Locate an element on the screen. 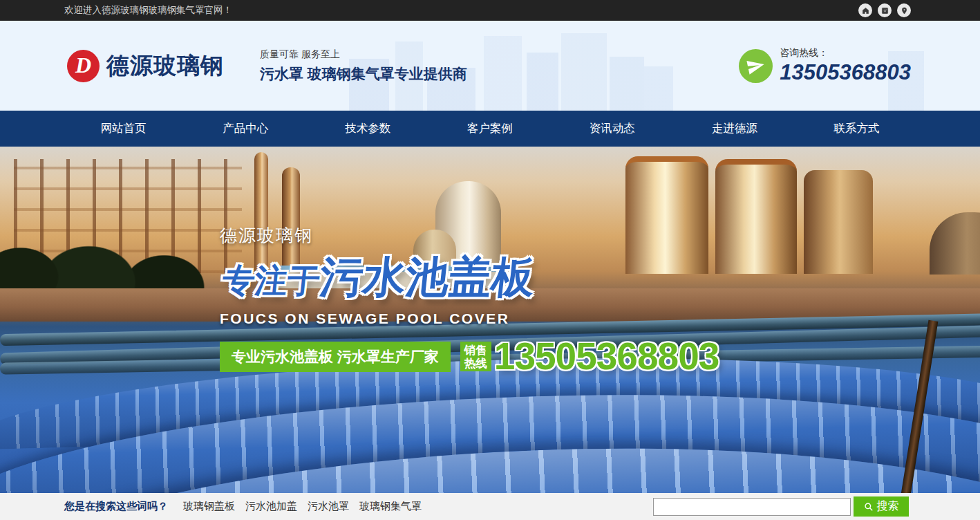 The image size is (980, 520). keyword-link-jiagai: 污水池加盖 is located at coordinates (271, 506).